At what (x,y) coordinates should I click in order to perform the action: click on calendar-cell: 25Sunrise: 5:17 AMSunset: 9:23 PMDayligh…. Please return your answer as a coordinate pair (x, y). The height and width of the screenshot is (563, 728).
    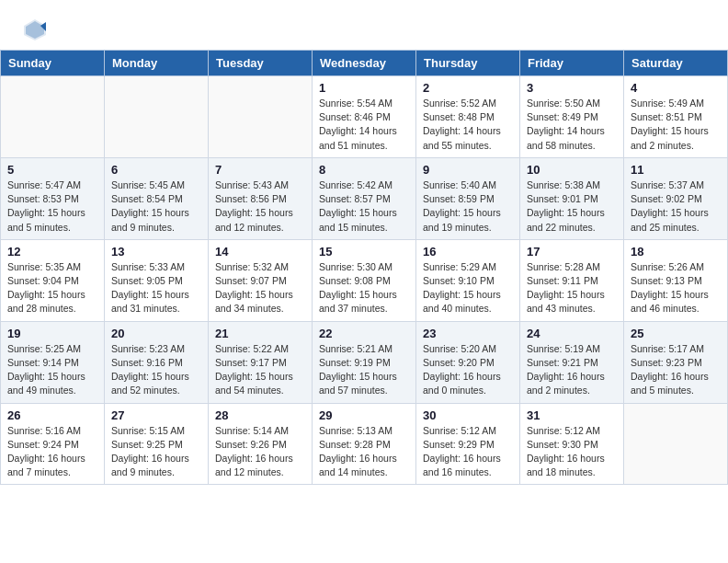
    Looking at the image, I should click on (677, 362).